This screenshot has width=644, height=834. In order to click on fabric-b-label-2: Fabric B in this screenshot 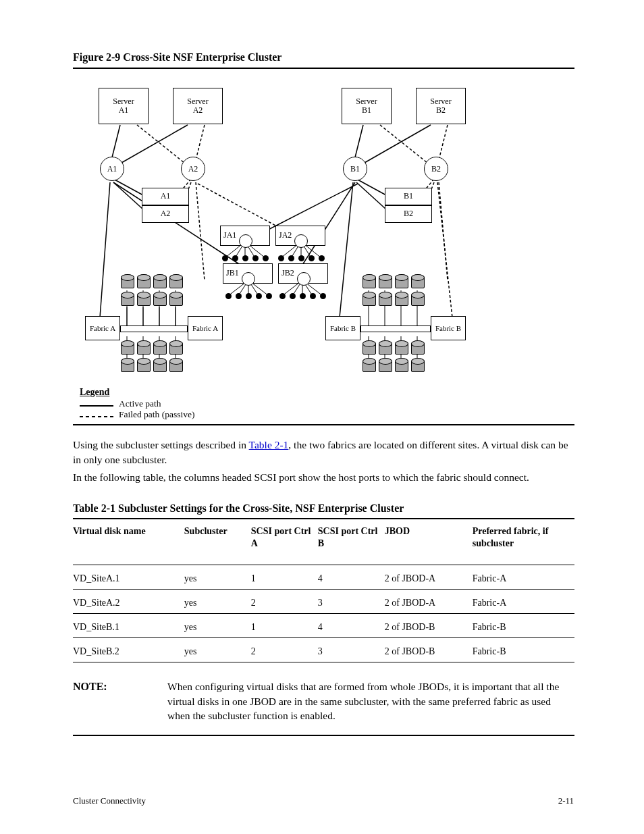, I will do `click(448, 328)`.